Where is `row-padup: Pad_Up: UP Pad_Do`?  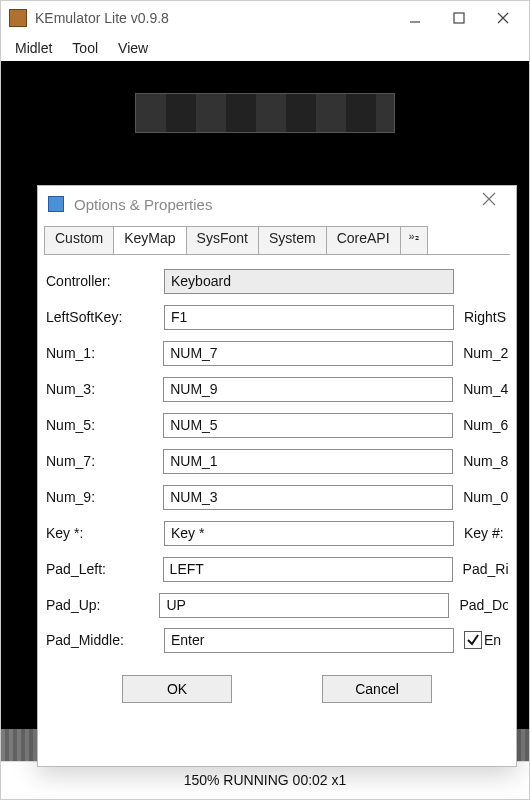 row-padup: Pad_Up: UP Pad_Do is located at coordinates (277, 605).